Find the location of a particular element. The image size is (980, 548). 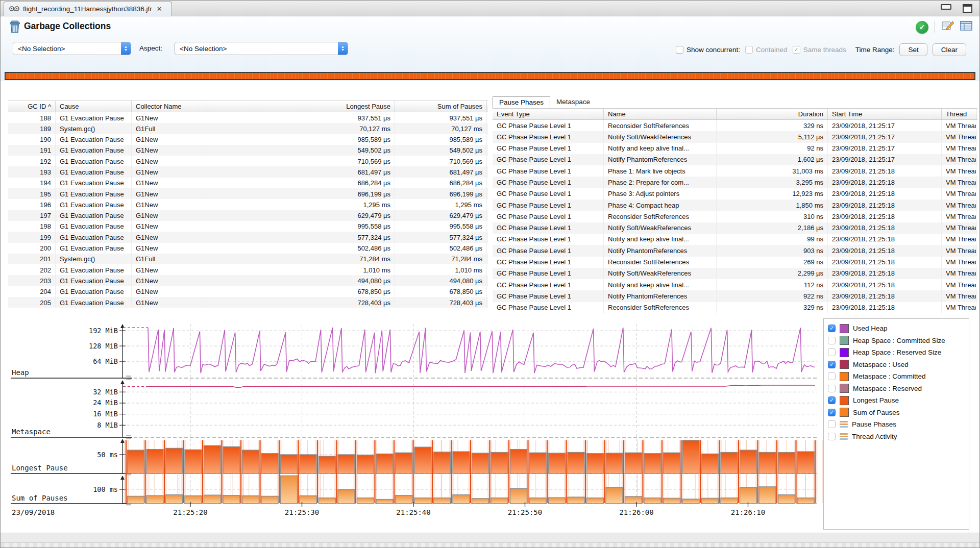

table-row: GC Phase Pause Level 1Phase 3: Adjust po… is located at coordinates (735, 194).